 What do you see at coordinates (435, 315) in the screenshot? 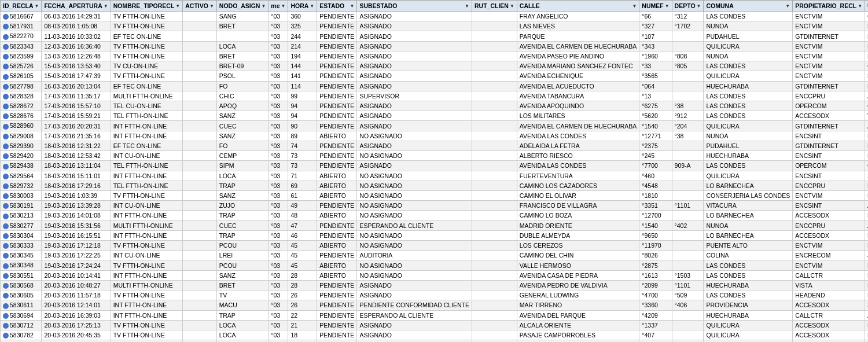
I see `table-row: 583069420-03-2016 16:39:03INT FTTH-ON-LI…` at bounding box center [435, 315].